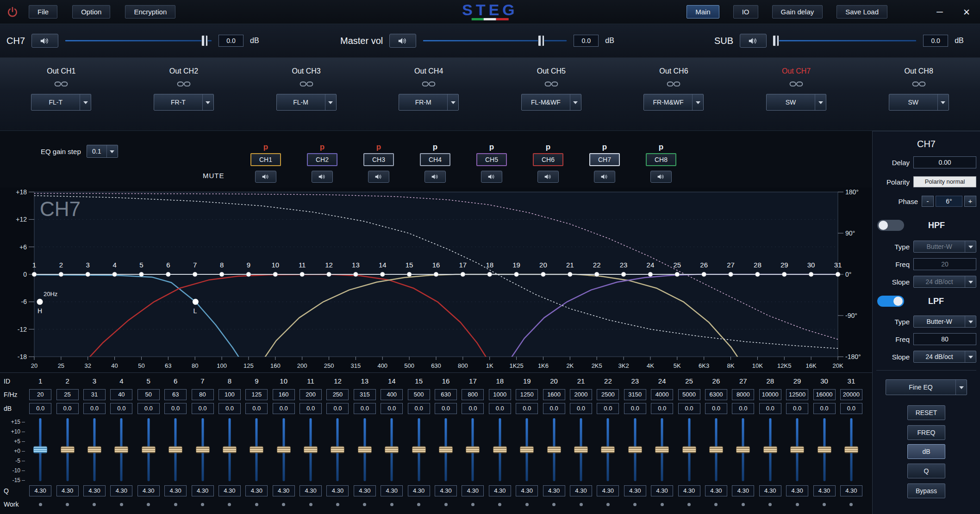  What do you see at coordinates (43, 12) in the screenshot?
I see `menu-file: File` at bounding box center [43, 12].